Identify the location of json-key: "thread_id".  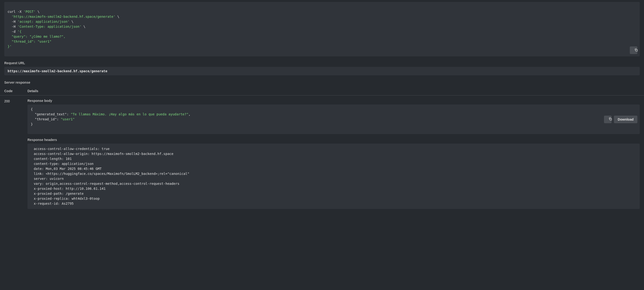
(46, 119).